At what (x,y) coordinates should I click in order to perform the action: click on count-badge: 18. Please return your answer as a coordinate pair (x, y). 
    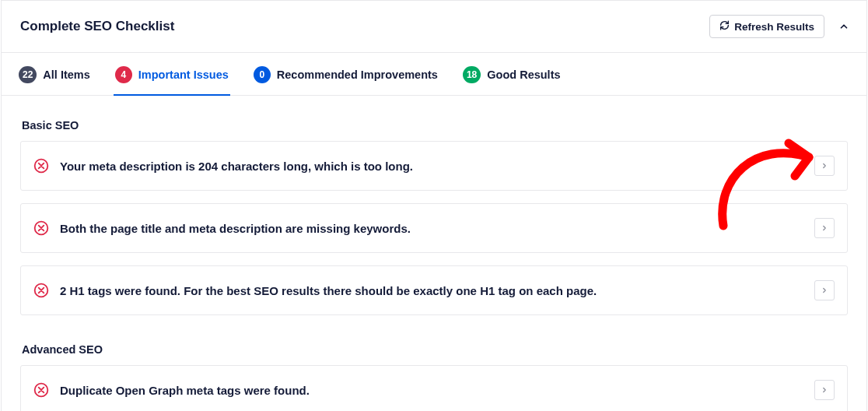
    Looking at the image, I should click on (471, 75).